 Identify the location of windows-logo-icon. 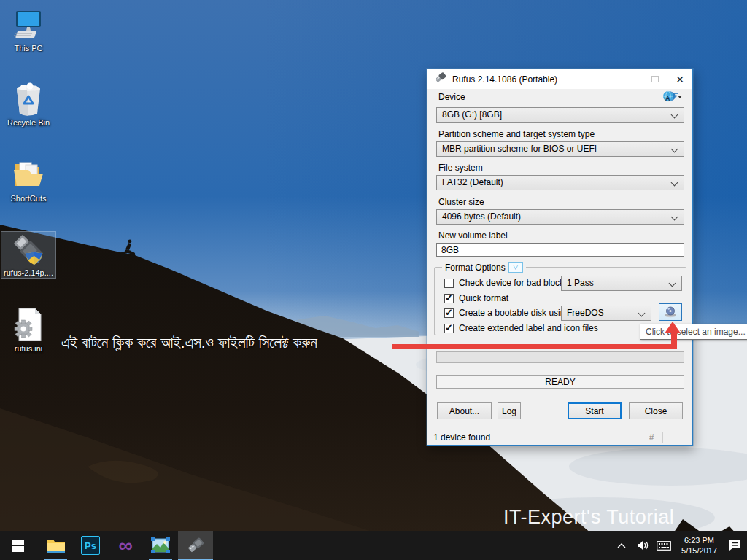
(18, 545).